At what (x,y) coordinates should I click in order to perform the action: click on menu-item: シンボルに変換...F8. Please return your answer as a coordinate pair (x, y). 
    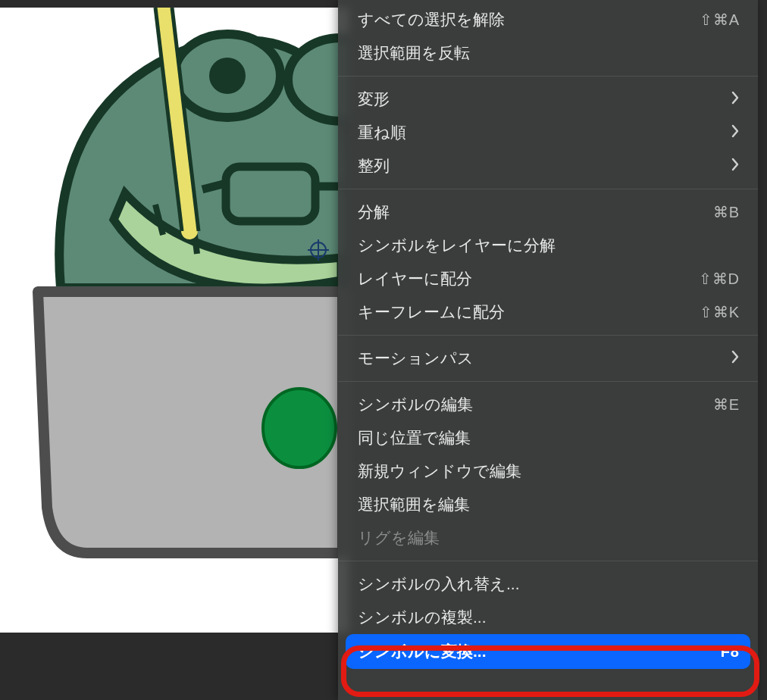
    Looking at the image, I should click on (548, 652).